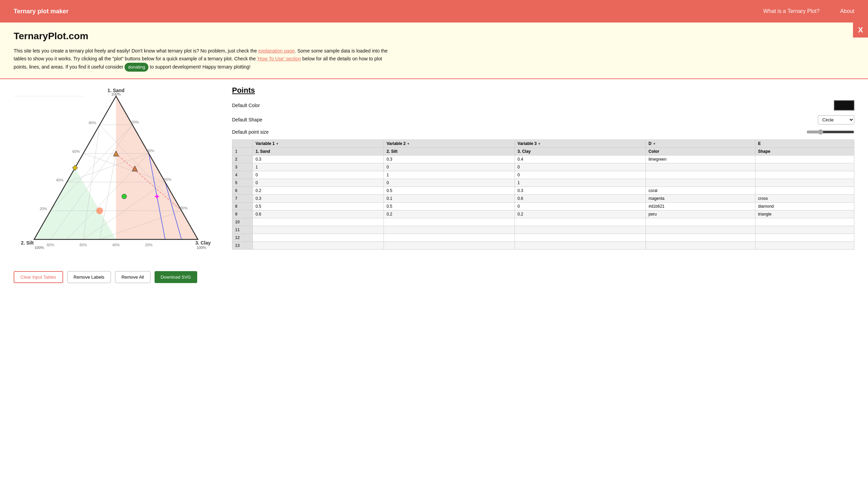  What do you see at coordinates (543, 222) in the screenshot?
I see `table-row: 10` at bounding box center [543, 222].